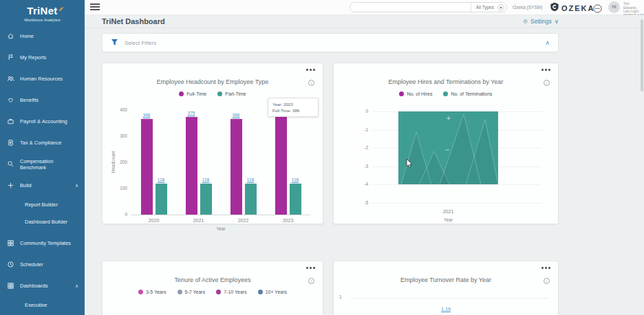 Image resolution: width=644 pixels, height=315 pixels. Describe the element at coordinates (193, 94) in the screenshot. I see `legend-item-full-time: Full-Time` at that location.